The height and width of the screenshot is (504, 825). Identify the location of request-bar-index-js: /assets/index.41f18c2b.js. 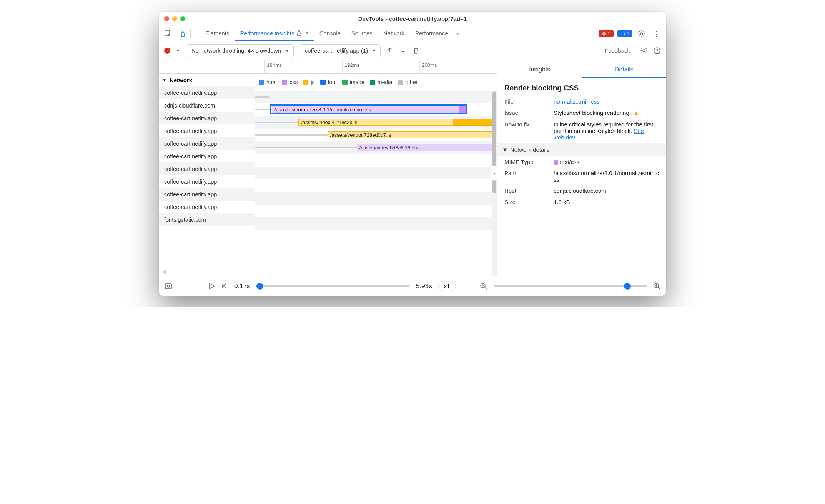
(376, 122).